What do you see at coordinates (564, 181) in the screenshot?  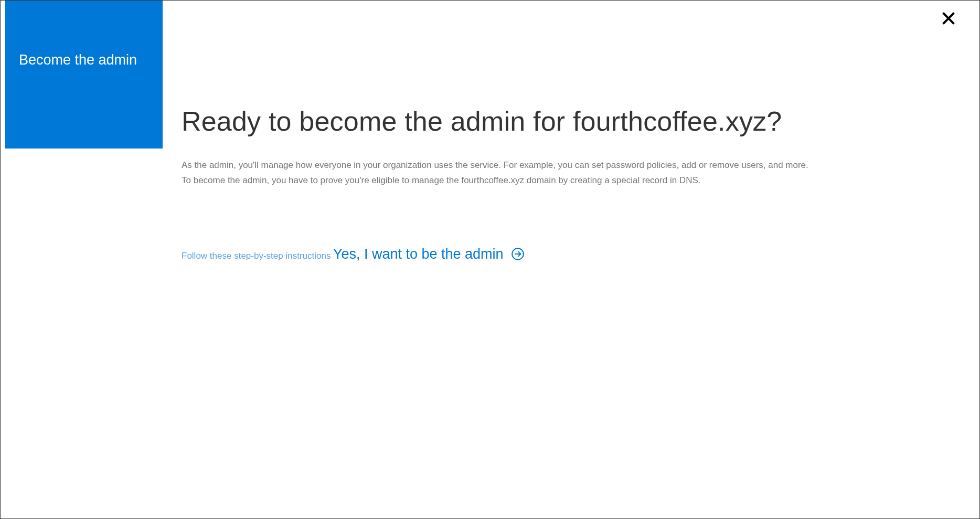 I see `body-paragraph-2: To become the admin, you have to prove y…` at bounding box center [564, 181].